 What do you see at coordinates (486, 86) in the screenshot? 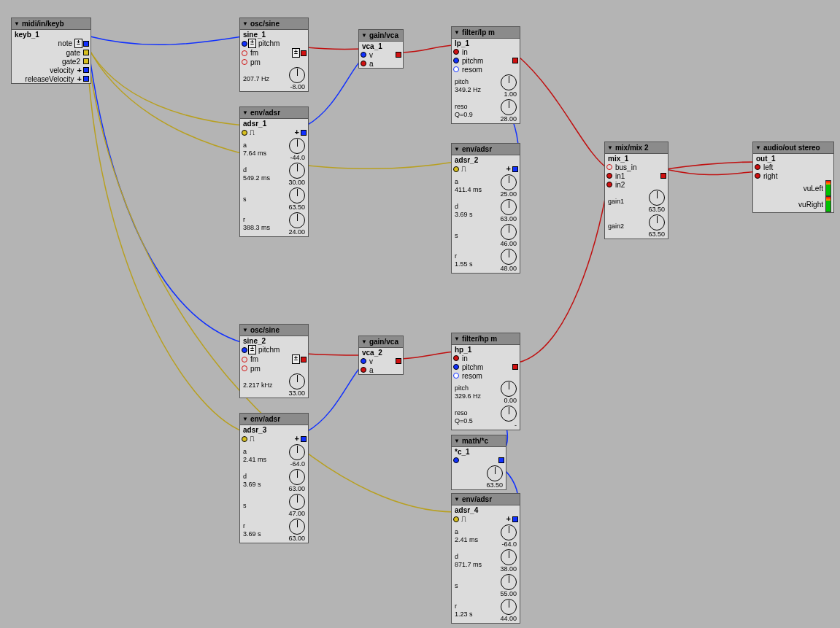
I see `param-pitch: pitch349.2 Hz 1.00` at bounding box center [486, 86].